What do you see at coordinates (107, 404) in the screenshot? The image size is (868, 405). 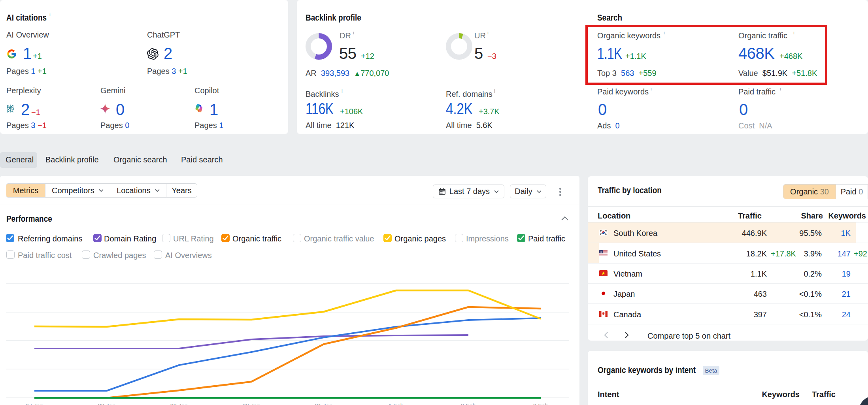 I see `svg-text: 28 Jan` at bounding box center [107, 404].